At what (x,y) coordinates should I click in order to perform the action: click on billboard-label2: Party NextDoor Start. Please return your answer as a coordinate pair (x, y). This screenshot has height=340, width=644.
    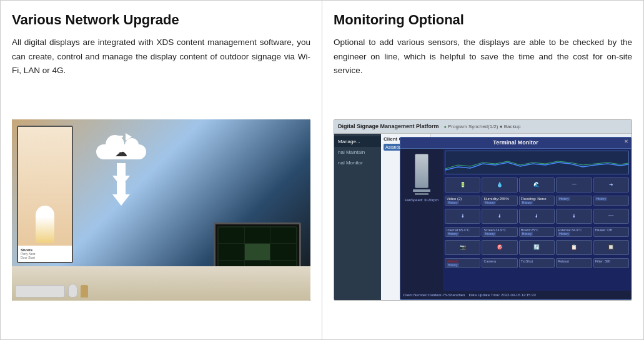
    Looking at the image, I should click on (45, 256).